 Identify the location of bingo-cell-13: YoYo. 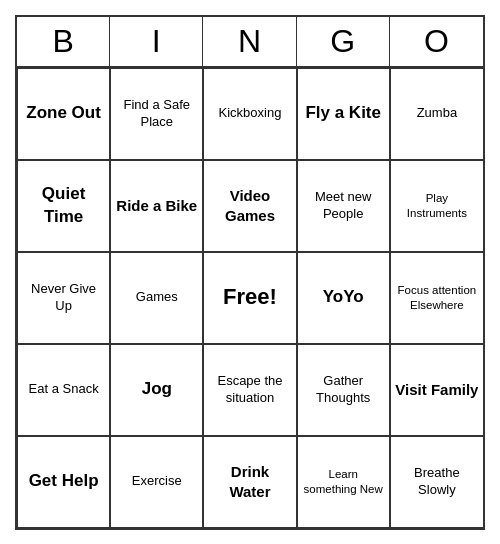
(344, 298).